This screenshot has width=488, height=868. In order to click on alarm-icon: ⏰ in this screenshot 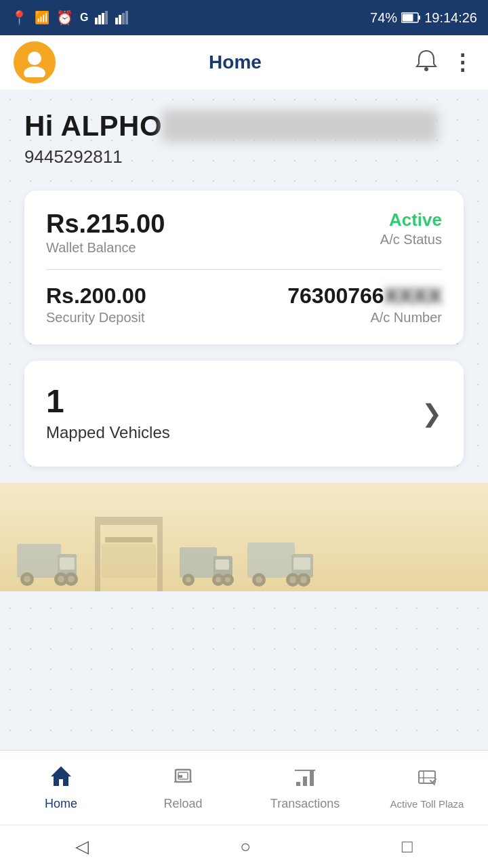, I will do `click(65, 18)`.